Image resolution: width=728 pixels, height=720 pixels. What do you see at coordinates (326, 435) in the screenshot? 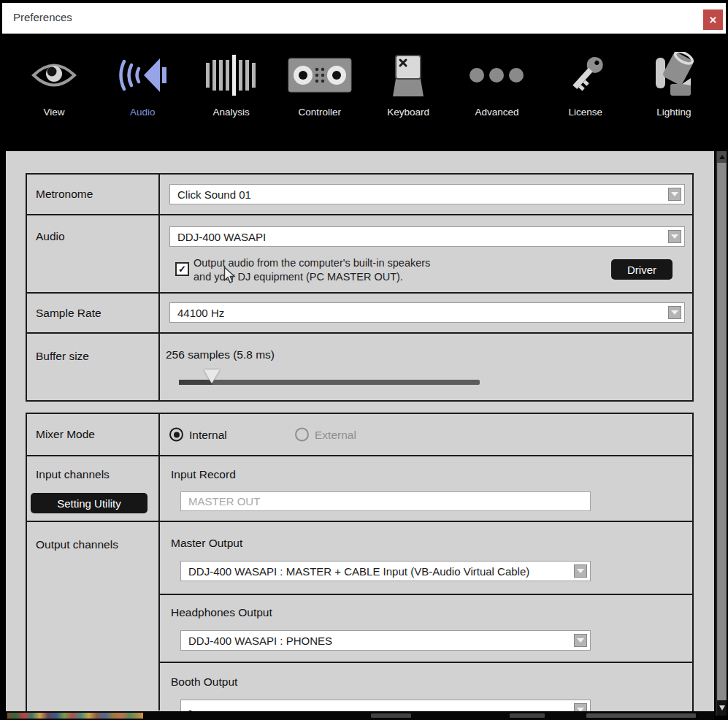
I see `mixer-mode-external-radio: External` at bounding box center [326, 435].